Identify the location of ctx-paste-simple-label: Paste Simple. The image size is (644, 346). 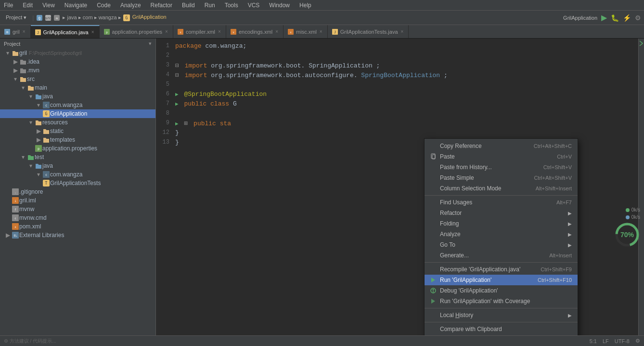
(457, 178).